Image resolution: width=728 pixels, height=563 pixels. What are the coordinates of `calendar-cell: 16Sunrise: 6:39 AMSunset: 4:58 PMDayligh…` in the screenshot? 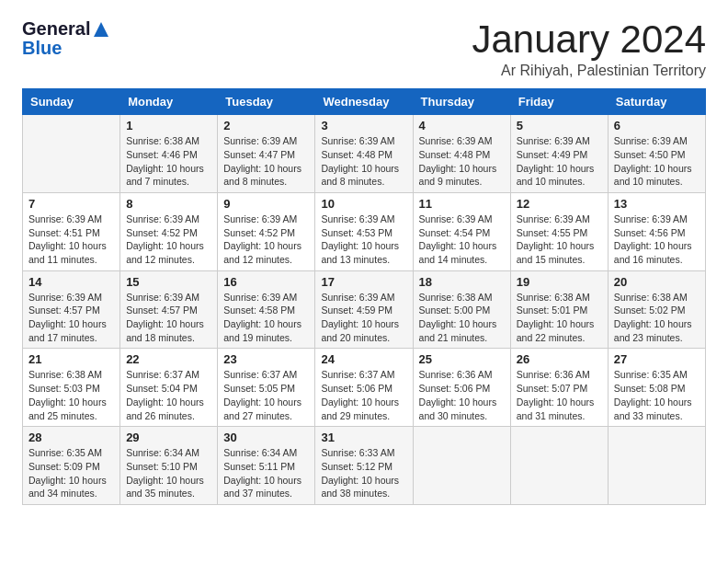 It's located at (267, 309).